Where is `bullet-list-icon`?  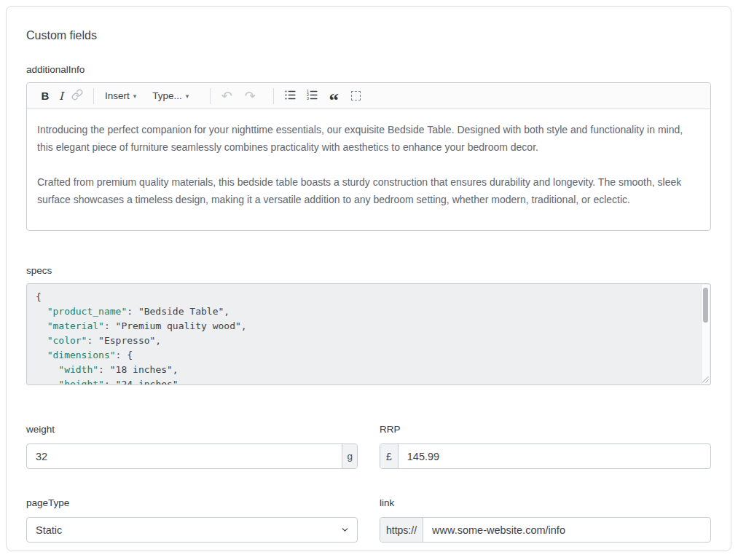
bullet-list-icon is located at coordinates (290, 96).